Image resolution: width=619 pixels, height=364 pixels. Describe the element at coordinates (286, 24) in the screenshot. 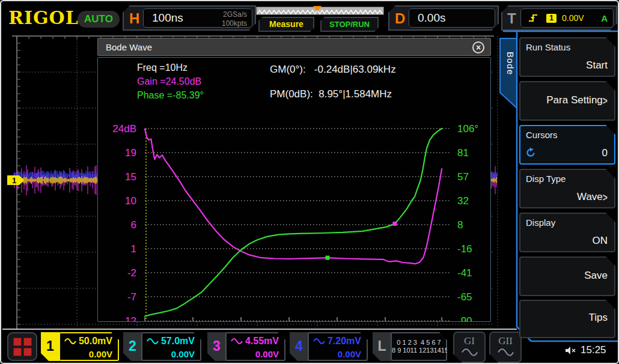

I see `measure-button: Measure` at that location.